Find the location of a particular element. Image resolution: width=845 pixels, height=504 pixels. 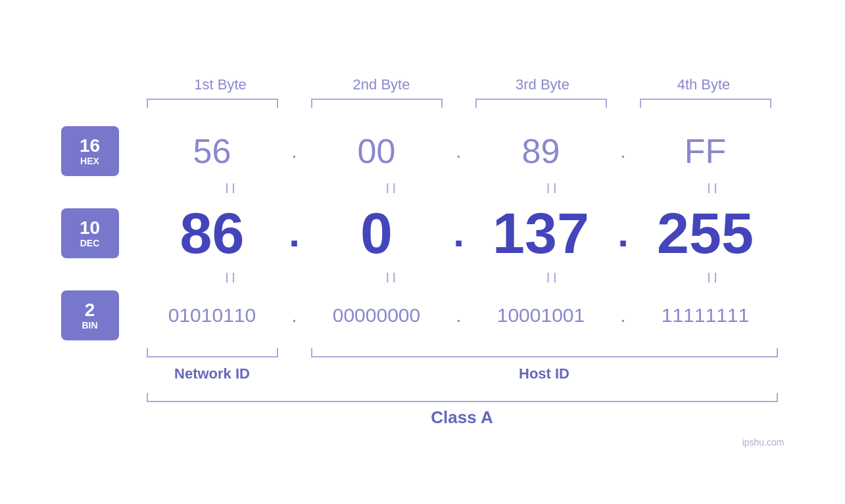

bottom-brackets is located at coordinates (462, 355).